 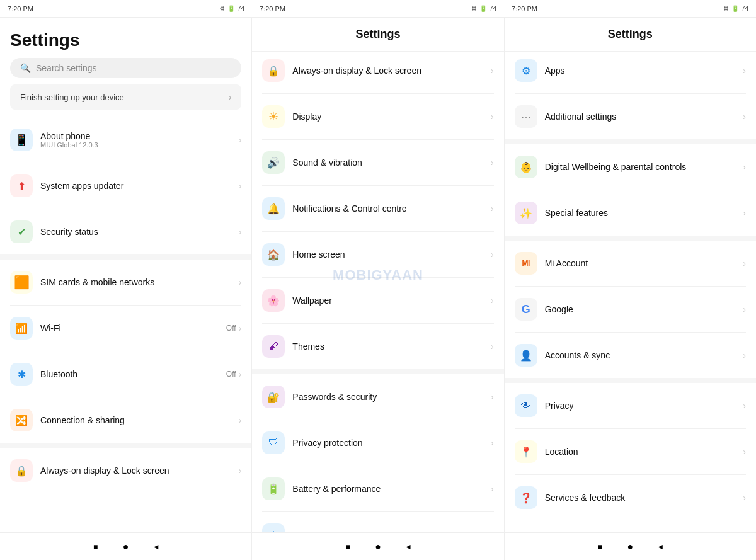 What do you see at coordinates (630, 547) in the screenshot?
I see `nav-home-button-3: ●` at bounding box center [630, 547].